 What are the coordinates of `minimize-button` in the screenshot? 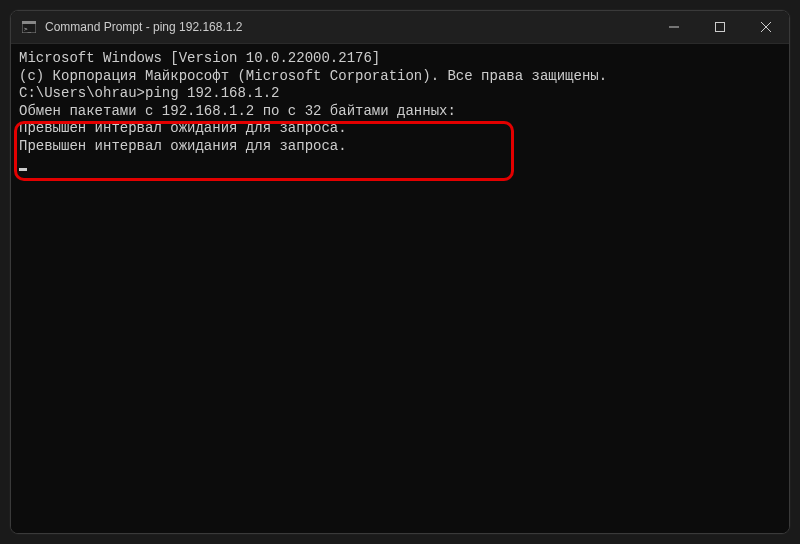 It's located at (674, 27).